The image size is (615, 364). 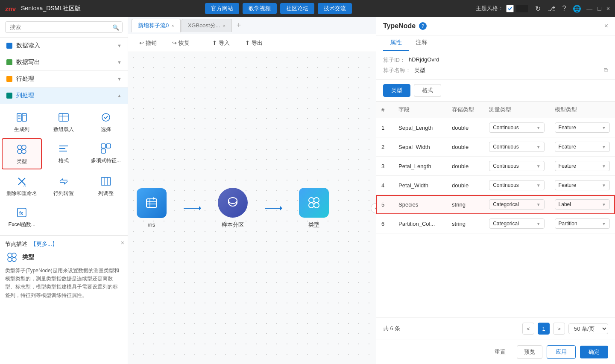 What do you see at coordinates (517, 224) in the screenshot?
I see `cell-measure-5: Categorical ▼` at bounding box center [517, 224].